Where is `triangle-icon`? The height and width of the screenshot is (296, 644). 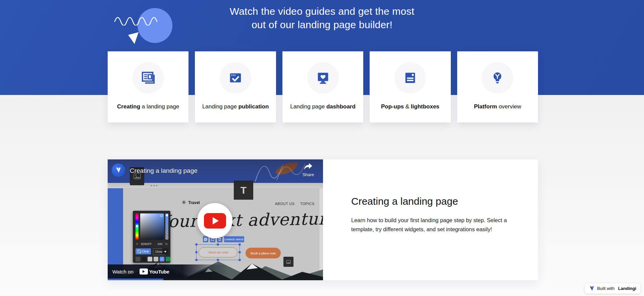
triangle-icon is located at coordinates (134, 39).